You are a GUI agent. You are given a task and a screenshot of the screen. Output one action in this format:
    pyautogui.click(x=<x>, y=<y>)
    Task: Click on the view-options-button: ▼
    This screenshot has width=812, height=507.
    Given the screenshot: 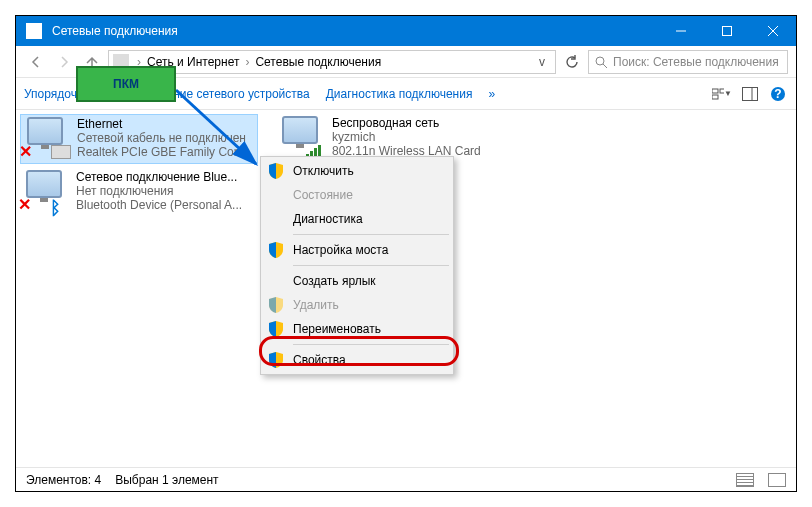 What is the action you would take?
    pyautogui.click(x=722, y=94)
    